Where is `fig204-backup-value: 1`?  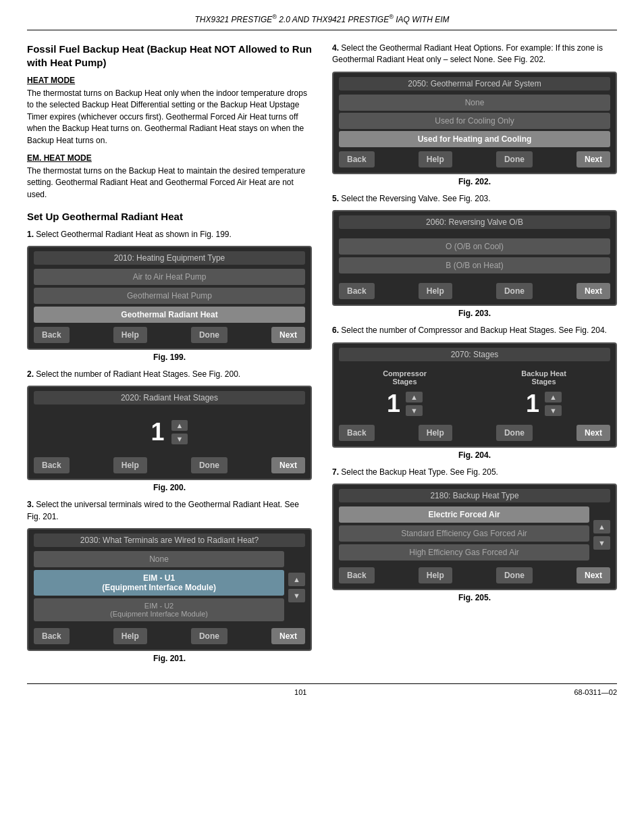 fig204-backup-value: 1 is located at coordinates (533, 404).